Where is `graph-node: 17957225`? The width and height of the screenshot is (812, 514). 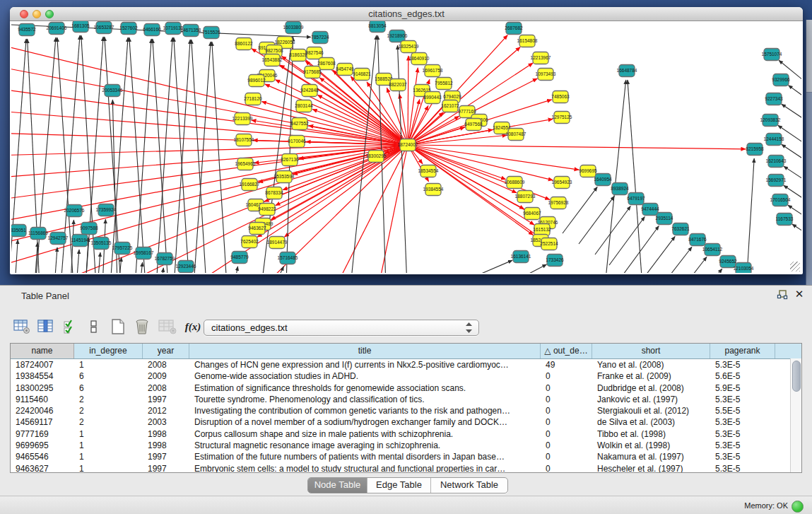
graph-node: 17957225 is located at coordinates (123, 249).